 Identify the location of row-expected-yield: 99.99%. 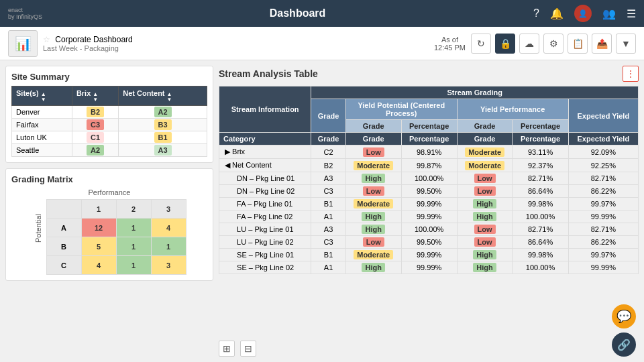
(603, 217).